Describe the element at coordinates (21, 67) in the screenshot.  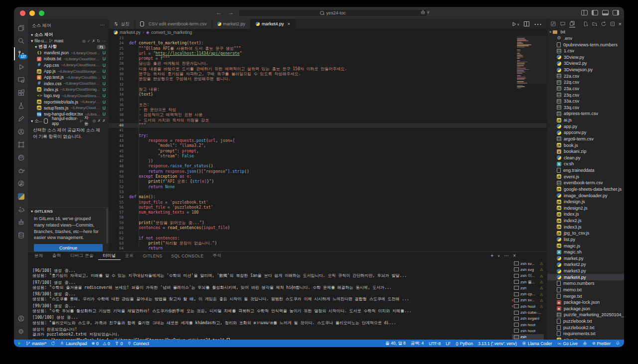
I see `run-debug-icon` at that location.